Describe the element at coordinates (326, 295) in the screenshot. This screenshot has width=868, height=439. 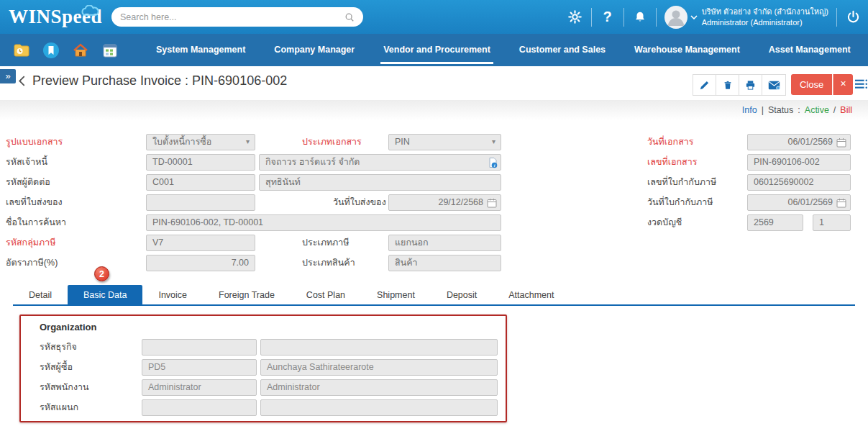
I see `tab-cost-plan: Cost Plan` at that location.